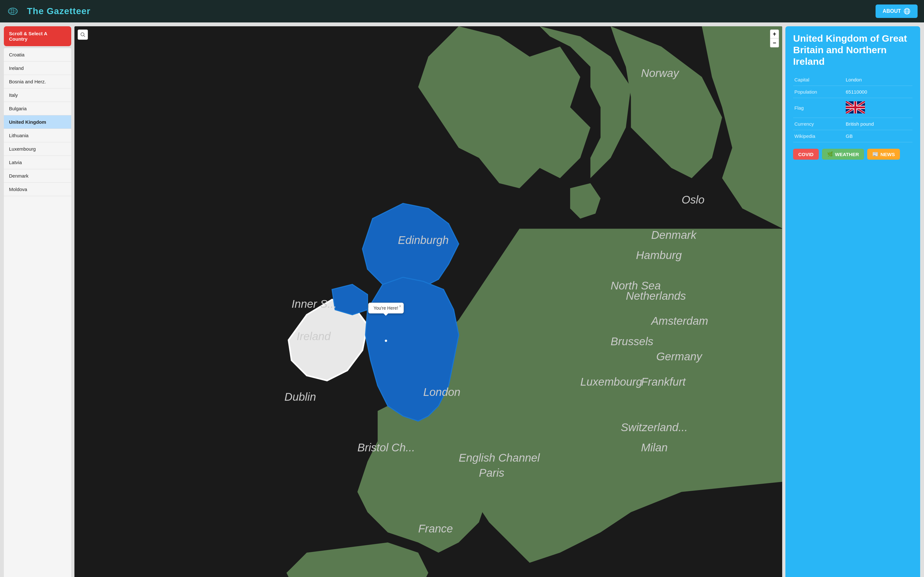 The height and width of the screenshot is (577, 924). What do you see at coordinates (819, 80) in the screenshot?
I see `capital-label: Capital` at bounding box center [819, 80].